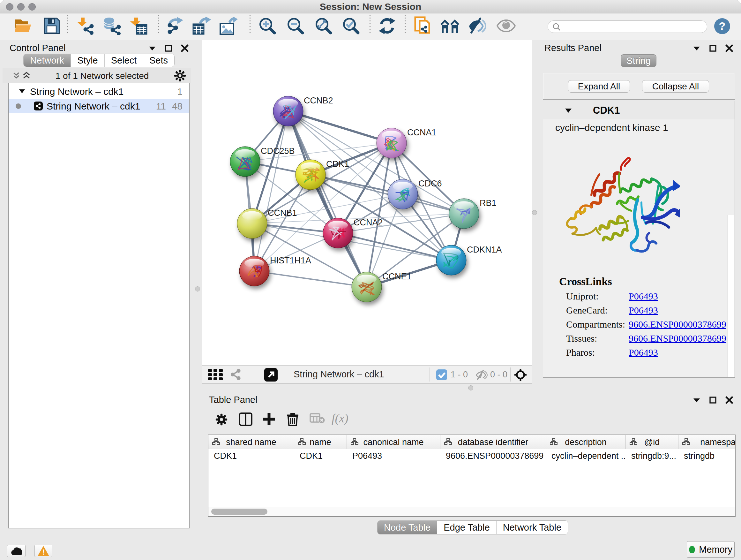  What do you see at coordinates (652, 442) in the screenshot?
I see `column-header-id: @id` at bounding box center [652, 442].